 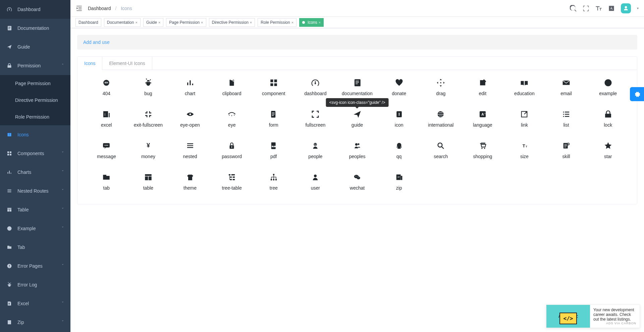 I want to click on sidebar-item-nested-routes: Nested Routes˅, so click(x=35, y=191).